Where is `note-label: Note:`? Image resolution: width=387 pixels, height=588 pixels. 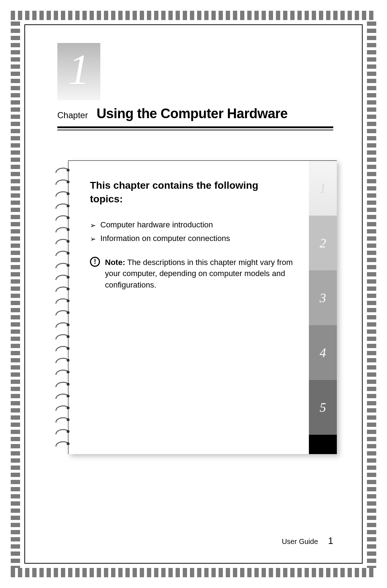
note-label: Note: is located at coordinates (115, 262).